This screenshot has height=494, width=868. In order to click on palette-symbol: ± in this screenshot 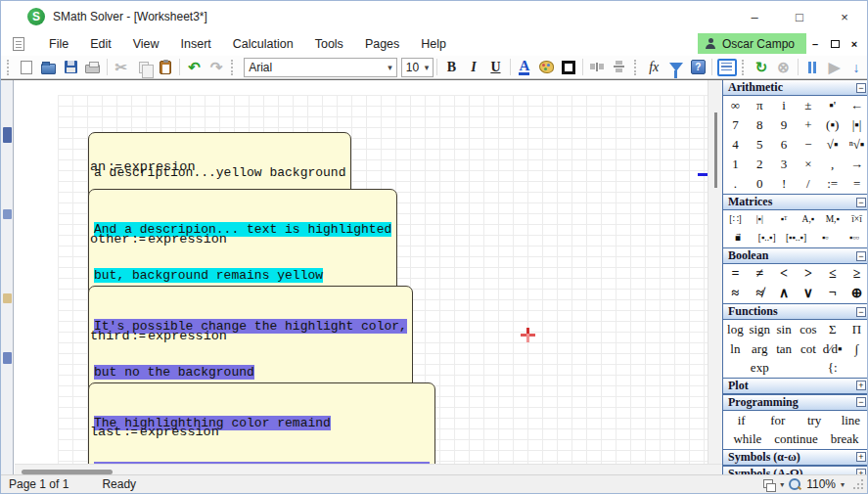, I will do `click(808, 106)`.